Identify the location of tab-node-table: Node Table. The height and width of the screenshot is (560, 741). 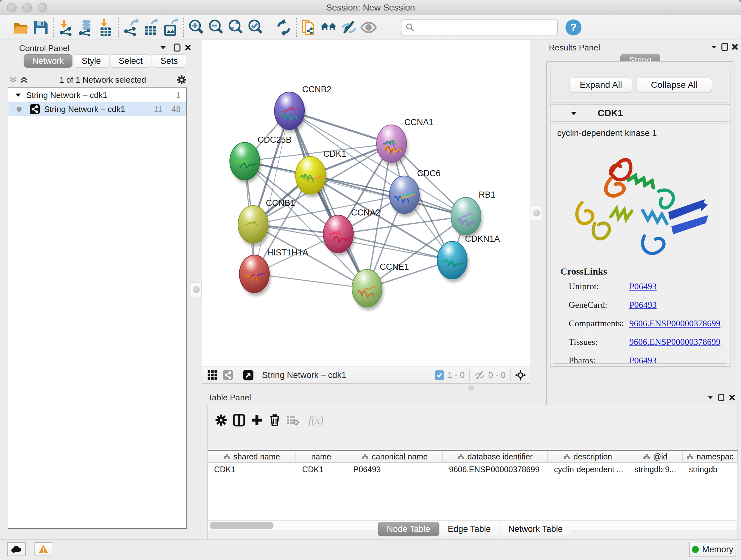
(409, 529).